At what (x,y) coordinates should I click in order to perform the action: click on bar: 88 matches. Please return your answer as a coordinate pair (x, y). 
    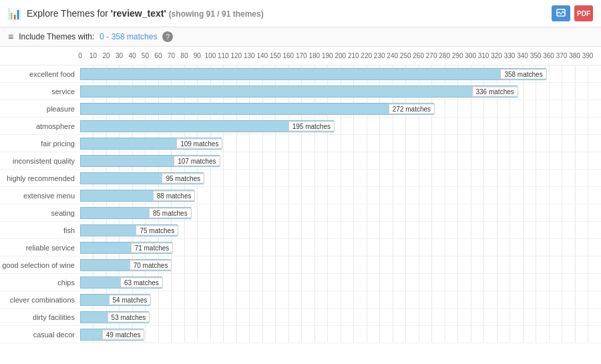
    Looking at the image, I should click on (138, 196).